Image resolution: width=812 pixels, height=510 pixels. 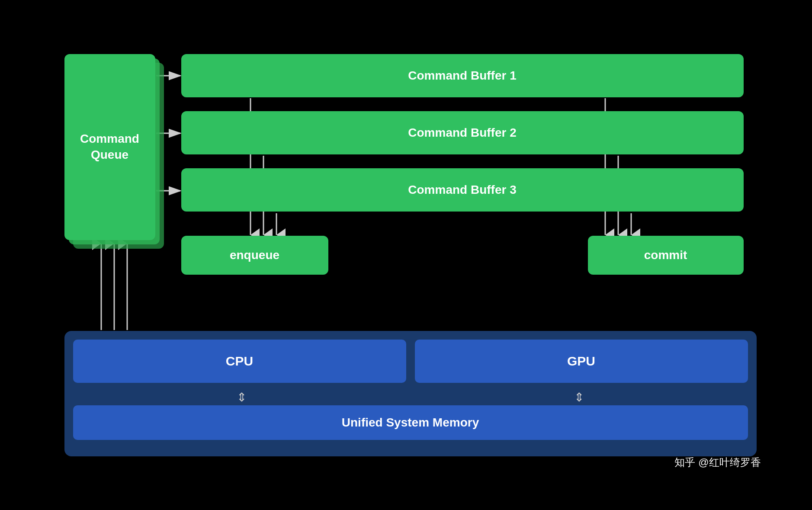 What do you see at coordinates (110, 147) in the screenshot?
I see `command-queue-label: Command Queue` at bounding box center [110, 147].